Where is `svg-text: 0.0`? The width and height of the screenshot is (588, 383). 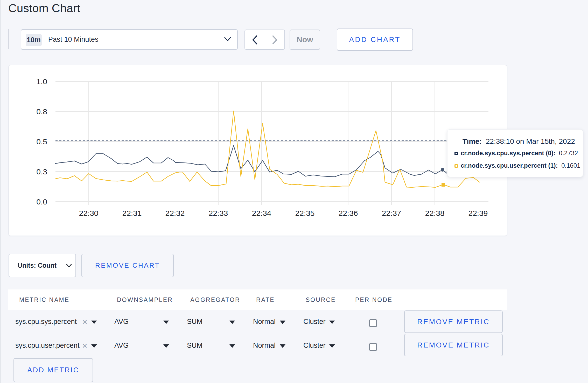 svg-text: 0.0 is located at coordinates (42, 202).